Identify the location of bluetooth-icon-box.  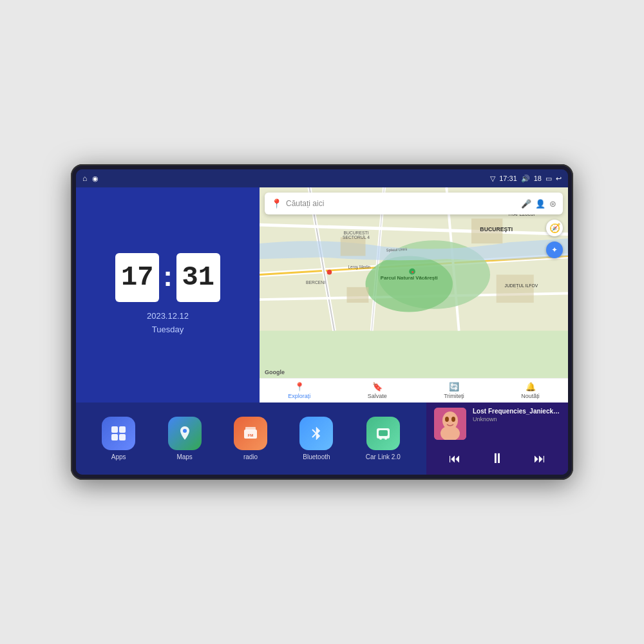
(316, 433).